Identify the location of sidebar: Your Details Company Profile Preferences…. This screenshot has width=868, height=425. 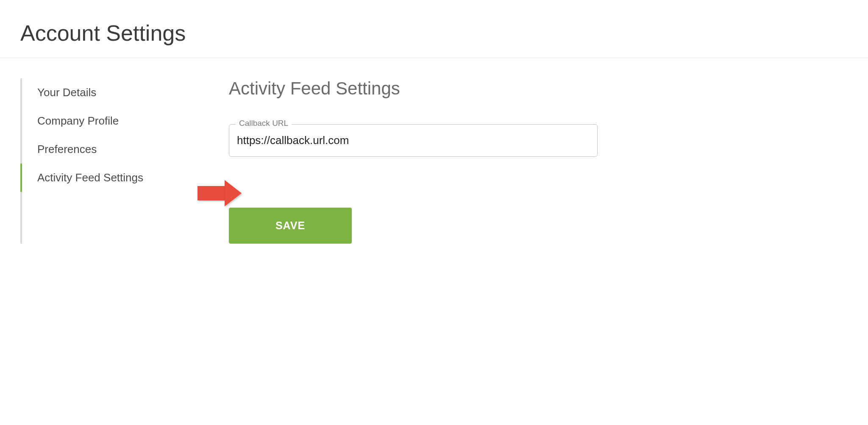
(114, 161).